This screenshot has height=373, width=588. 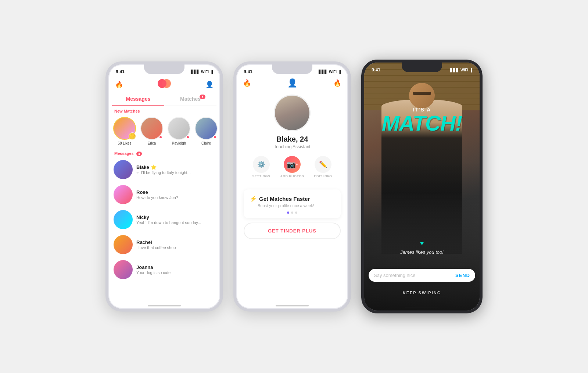 I want to click on messages-count-badge: 4, so click(x=139, y=154).